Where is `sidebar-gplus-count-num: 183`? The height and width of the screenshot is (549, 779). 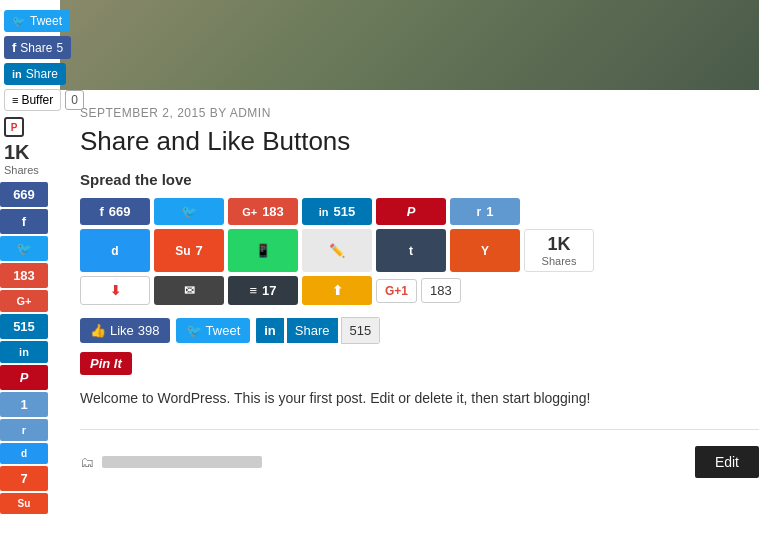
sidebar-gplus-count-num: 183 is located at coordinates (24, 276).